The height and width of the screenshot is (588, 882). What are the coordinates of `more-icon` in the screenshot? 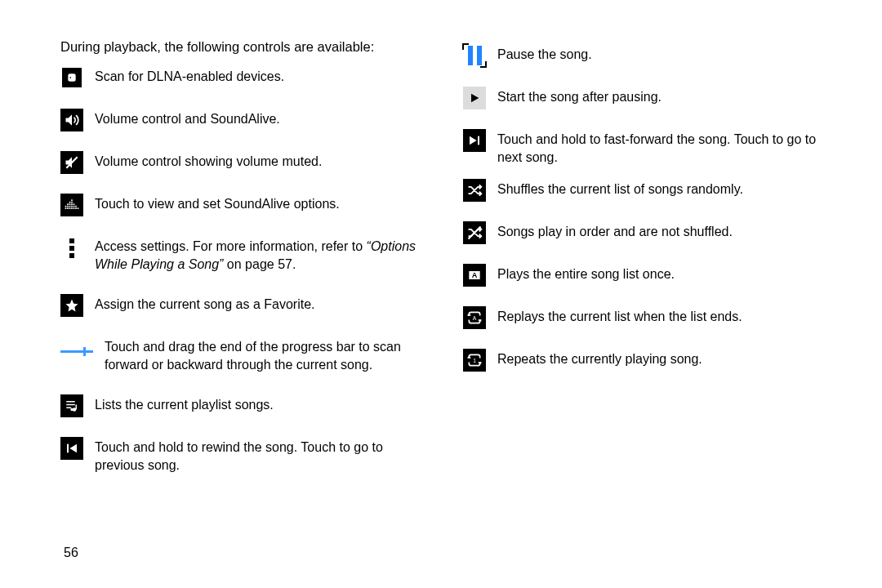 It's located at (72, 248).